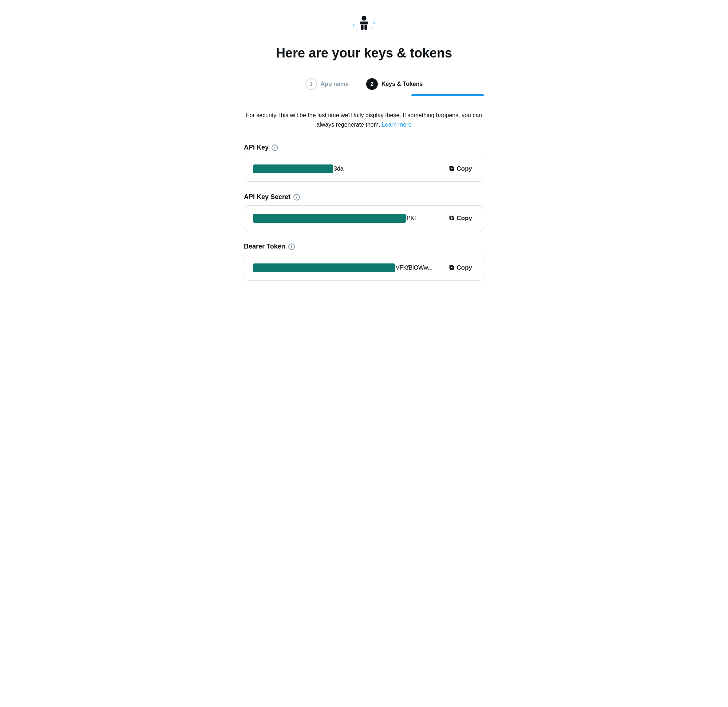 This screenshot has height=707, width=728. What do you see at coordinates (402, 84) in the screenshot?
I see `step-2-label: Keys & Tokens` at bounding box center [402, 84].